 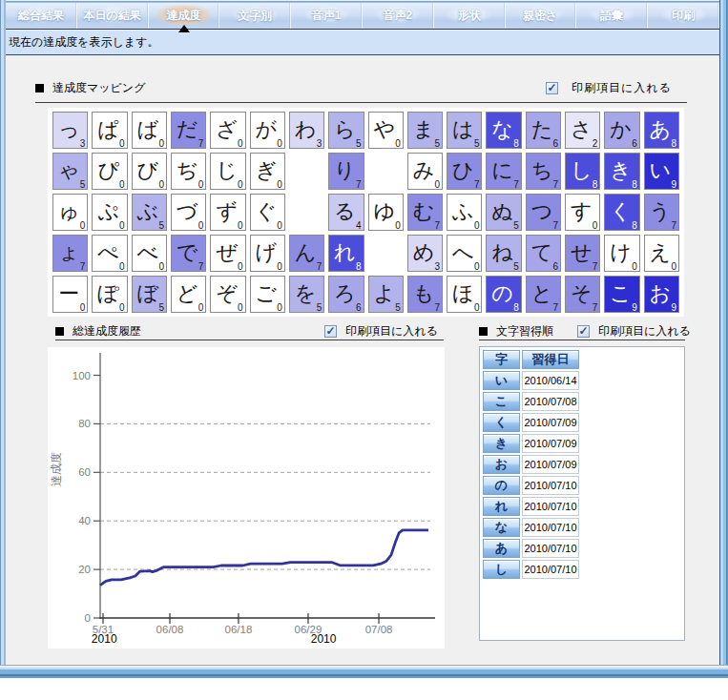 What do you see at coordinates (582, 172) in the screenshot?
I see `kana-cell-し: し8` at bounding box center [582, 172].